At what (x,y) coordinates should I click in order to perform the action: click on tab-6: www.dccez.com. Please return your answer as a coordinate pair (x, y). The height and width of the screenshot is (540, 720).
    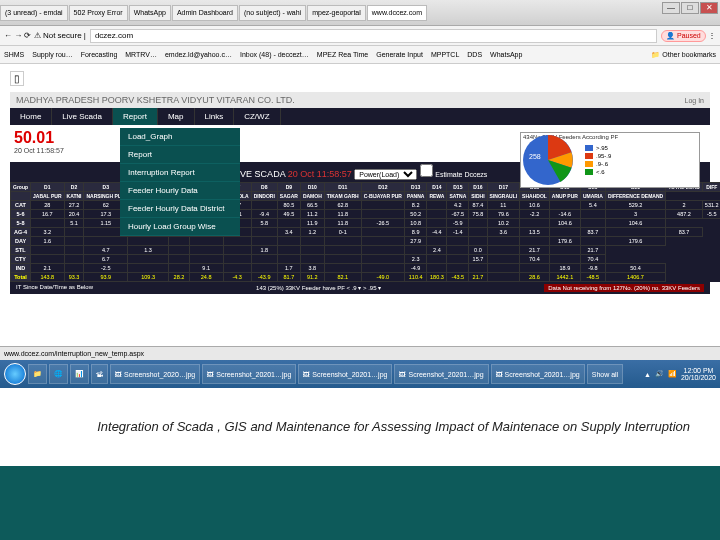
    Looking at the image, I should click on (397, 13).